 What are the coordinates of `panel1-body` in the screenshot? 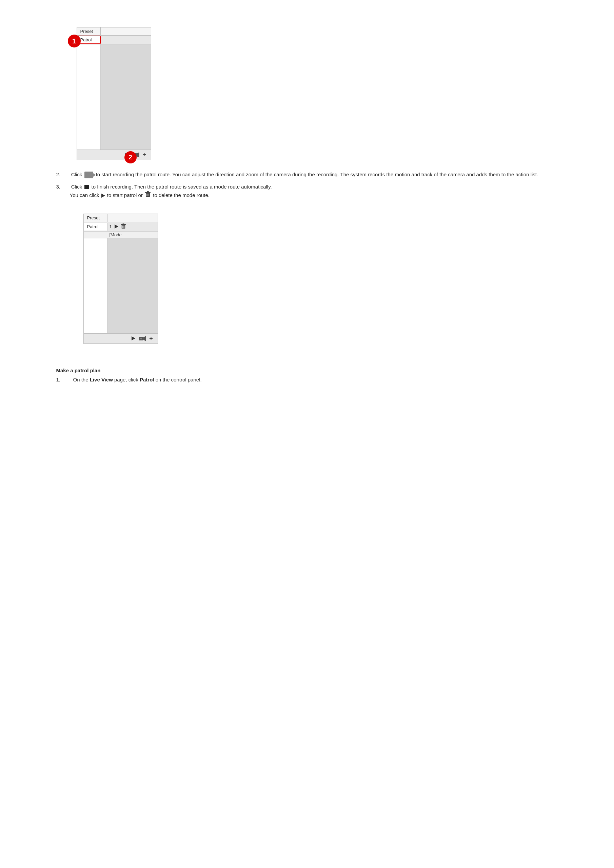 It's located at (114, 97).